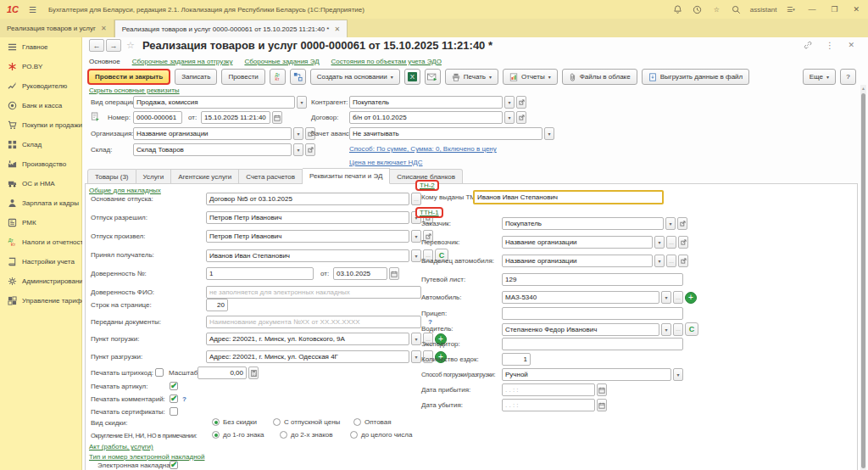  What do you see at coordinates (863, 277) in the screenshot?
I see `vertical-scrollbar: ▲` at bounding box center [863, 277].